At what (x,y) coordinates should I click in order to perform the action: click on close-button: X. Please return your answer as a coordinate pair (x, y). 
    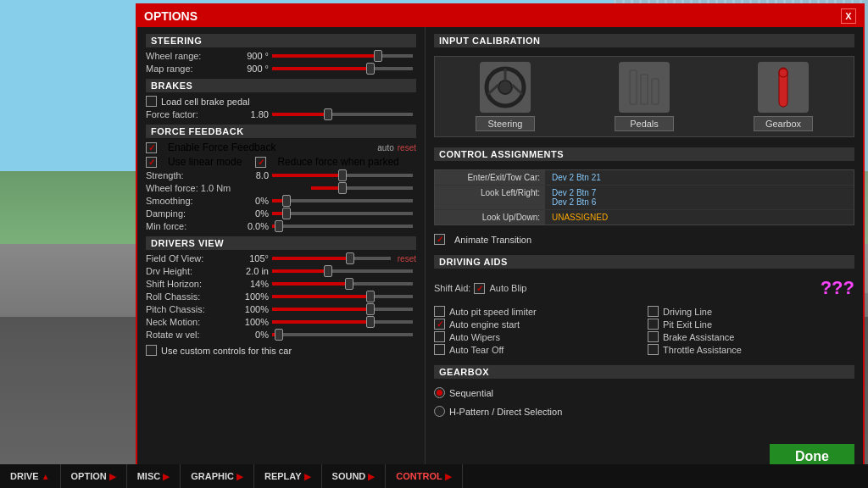
    Looking at the image, I should click on (849, 16).